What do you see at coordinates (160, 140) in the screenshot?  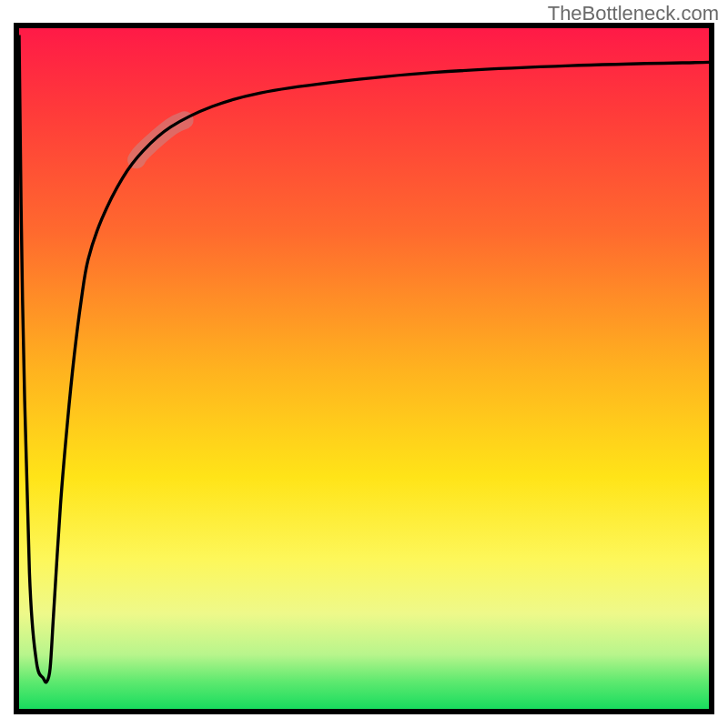 I see `highlight-segment` at bounding box center [160, 140].